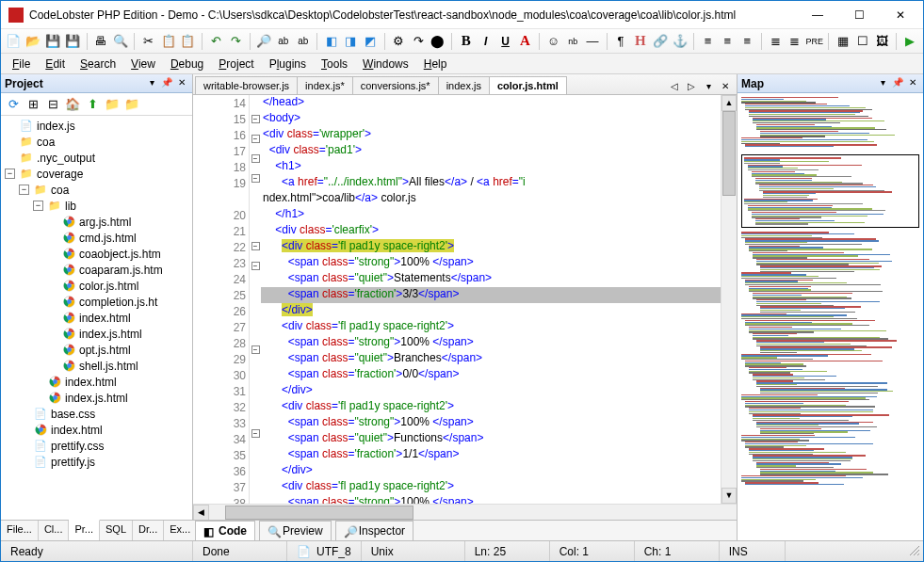 The image size is (924, 562). I want to click on code-line: <body>, so click(491, 119).